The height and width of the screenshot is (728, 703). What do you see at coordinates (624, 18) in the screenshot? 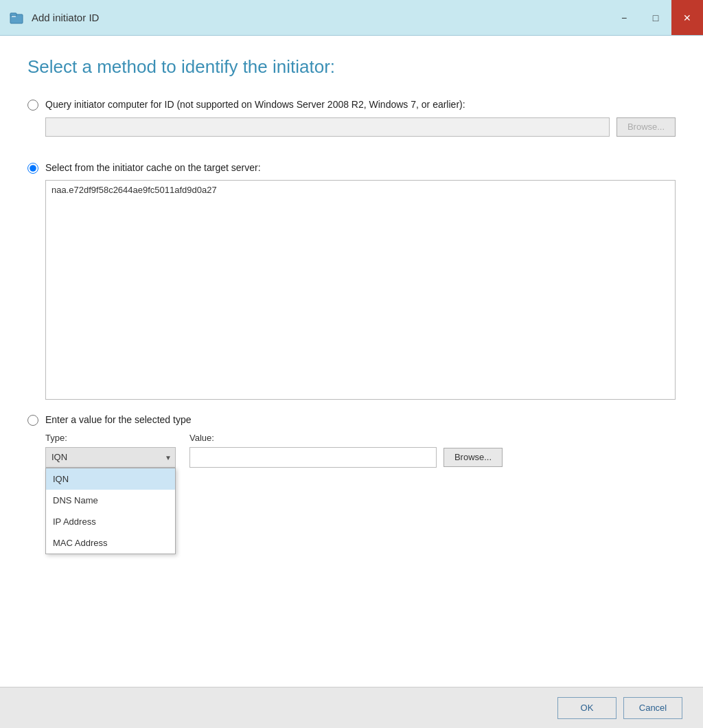
I see `minimize-button: −` at bounding box center [624, 18].